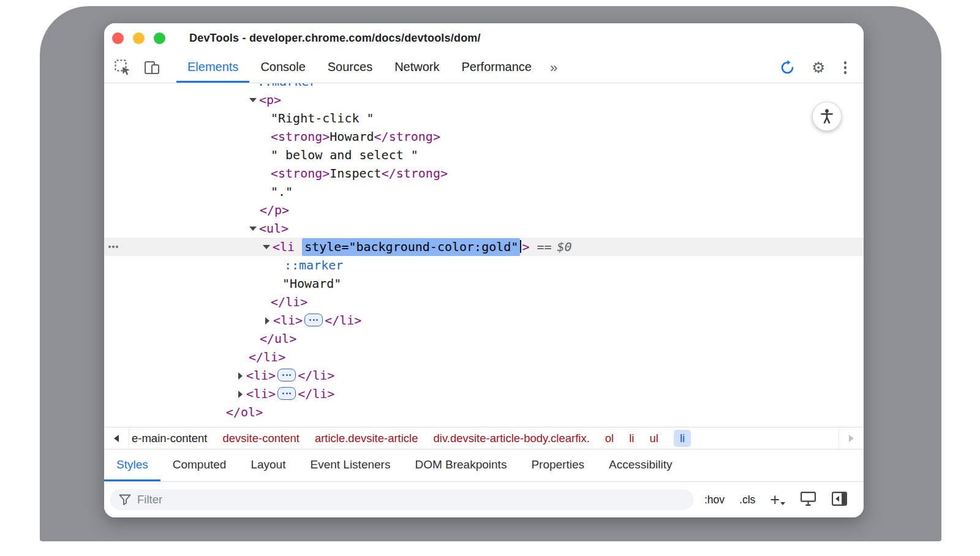 The width and height of the screenshot is (980, 556). I want to click on sidebar-tab-strip: StylesComputedLayoutEvent ListenersDOM B…, so click(484, 465).